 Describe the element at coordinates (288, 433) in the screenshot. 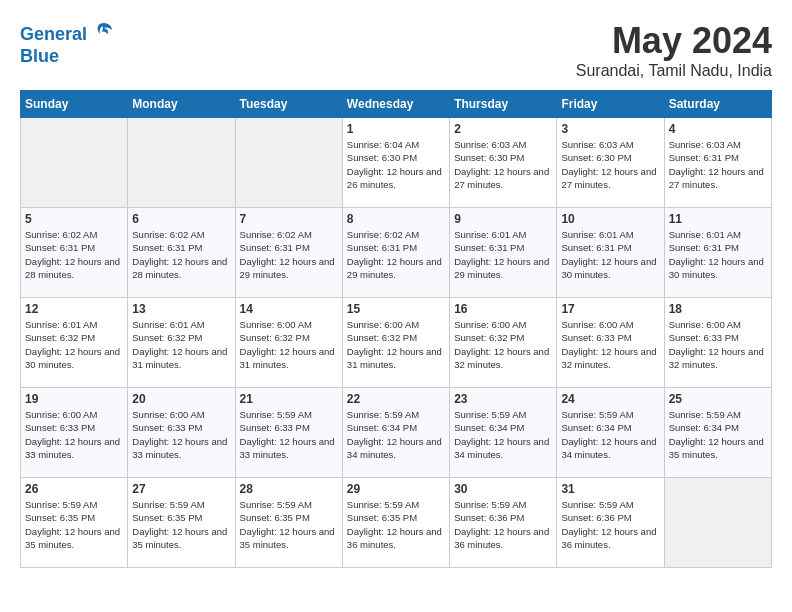

I see `day-cell-21: 21 Sunrise: 5:59 AM Sunset: 6:33 PM Dayl…` at that location.